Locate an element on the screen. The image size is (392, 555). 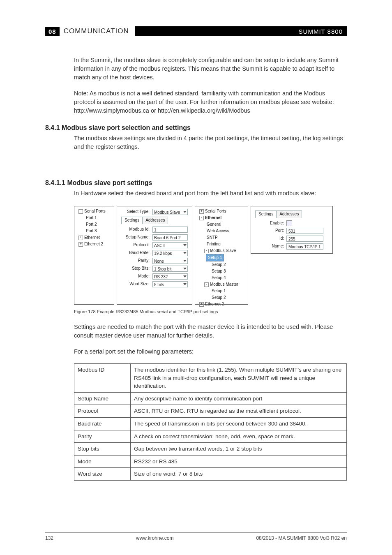
wordsize-label: Word Size: is located at coordinates (136, 284).